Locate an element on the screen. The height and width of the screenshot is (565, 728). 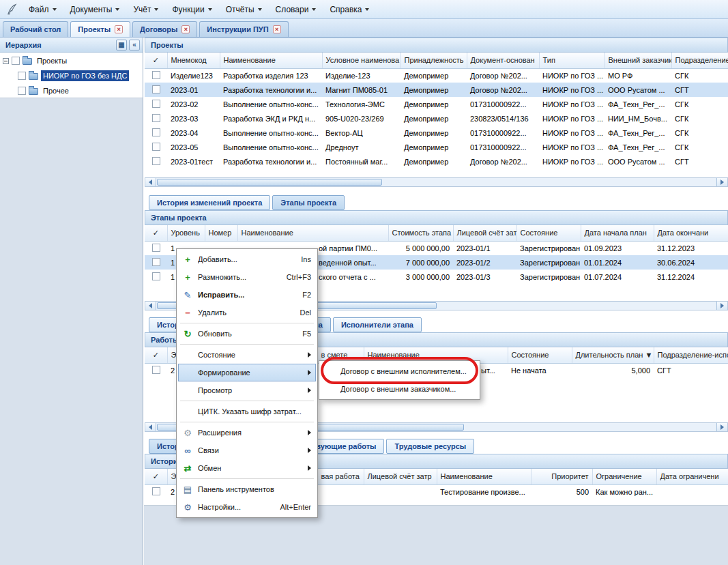
section-tab-1: Этапы проекта is located at coordinates (308, 203).